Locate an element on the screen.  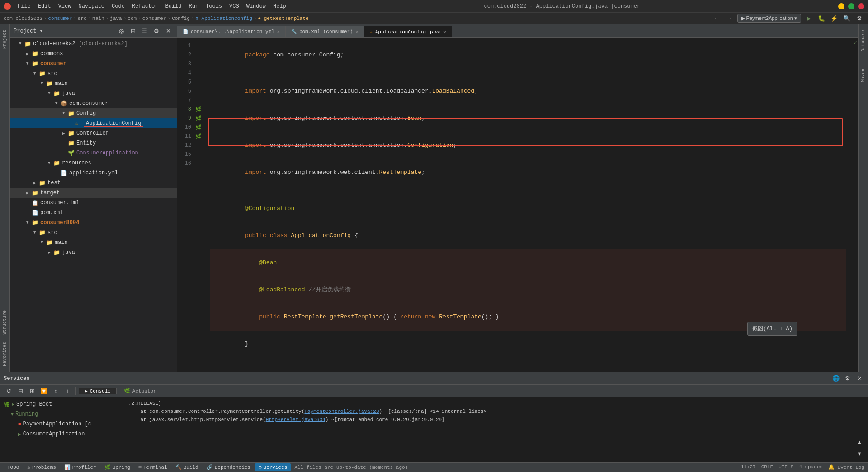
locate-file-button: ◎ is located at coordinates (121, 31).